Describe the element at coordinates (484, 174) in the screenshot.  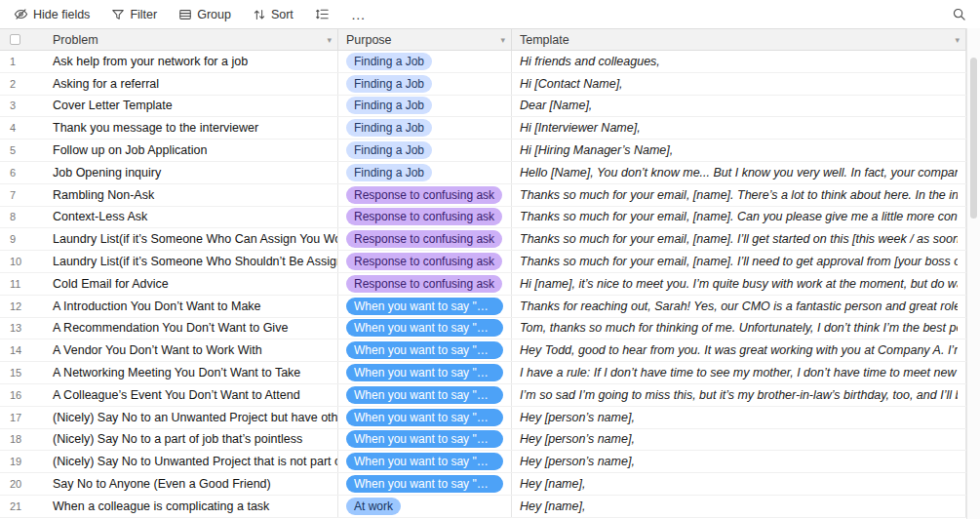
I see `table-row: 6Job Opening inquiryFinding a JobHello […` at that location.